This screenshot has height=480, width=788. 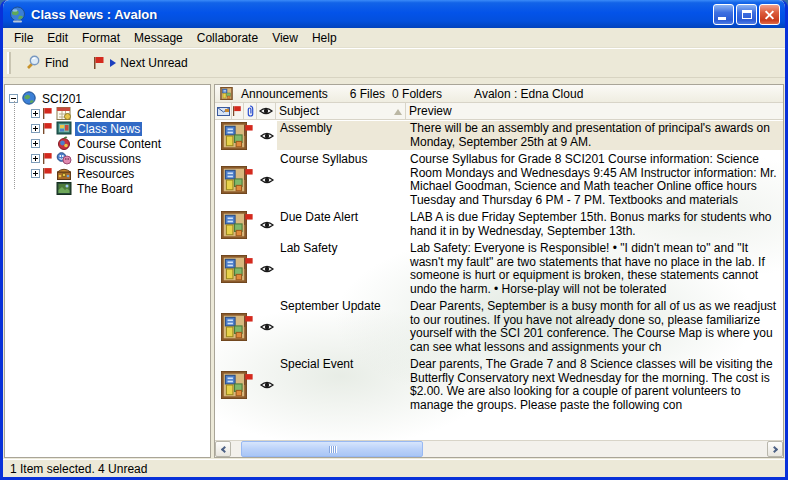 What do you see at coordinates (266, 111) in the screenshot?
I see `column-viewed` at bounding box center [266, 111].